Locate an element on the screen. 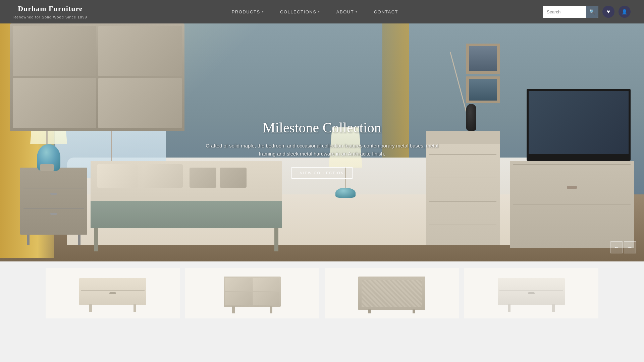  logo-name: Durham Furniture is located at coordinates (50, 9).